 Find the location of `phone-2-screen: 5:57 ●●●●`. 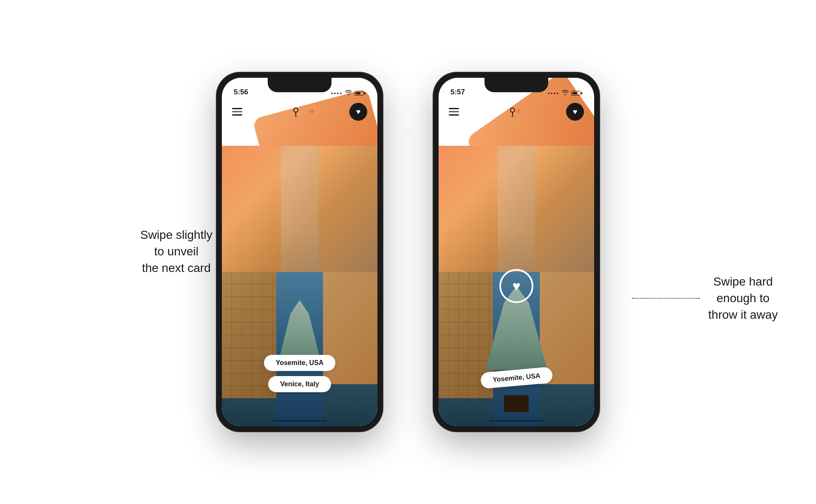

phone-2-screen: 5:57 ●●●● is located at coordinates (516, 252).